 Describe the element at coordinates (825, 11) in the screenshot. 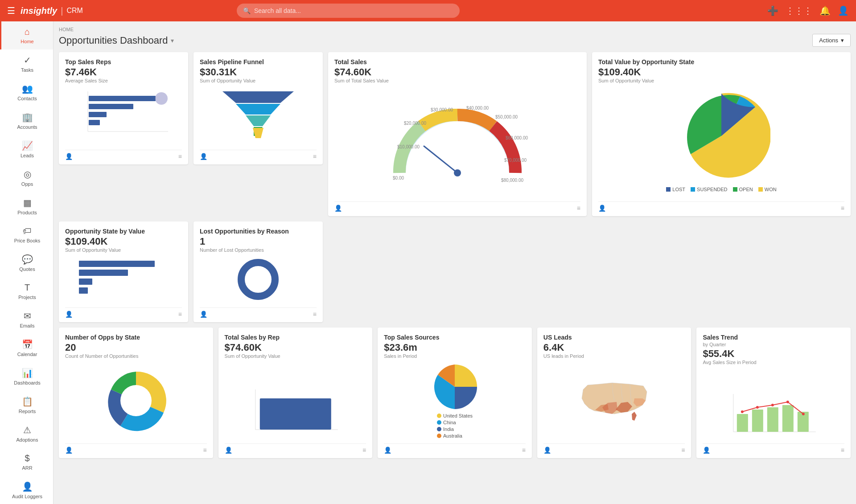

I see `bell-icon: 🔔` at that location.